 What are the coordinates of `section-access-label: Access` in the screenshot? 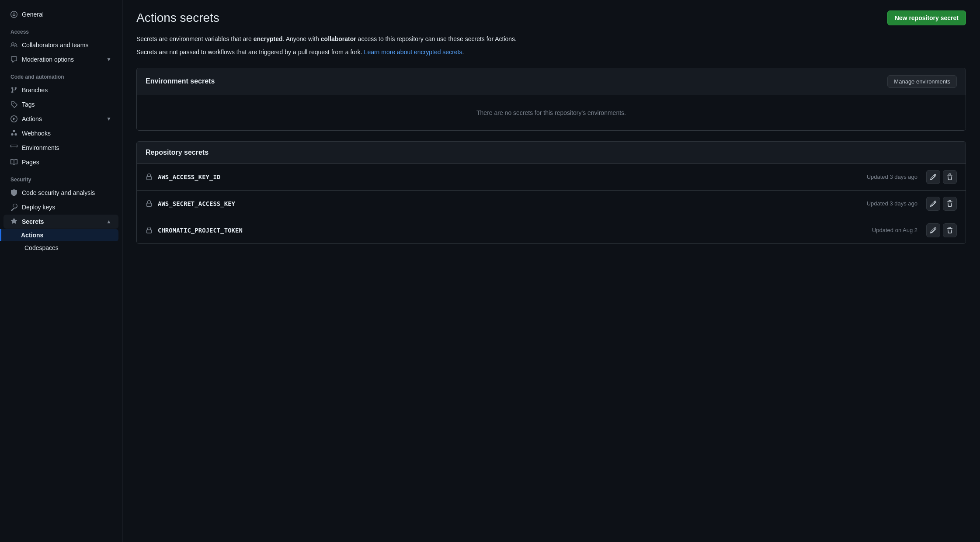 It's located at (61, 30).